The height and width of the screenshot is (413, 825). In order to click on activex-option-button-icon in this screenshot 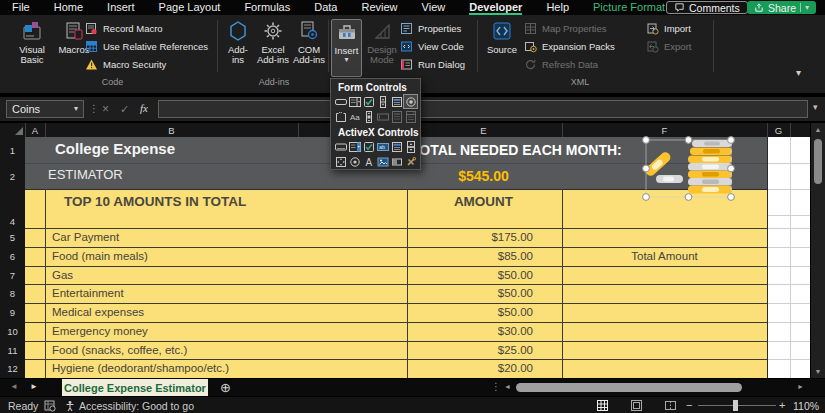, I will do `click(354, 162)`.